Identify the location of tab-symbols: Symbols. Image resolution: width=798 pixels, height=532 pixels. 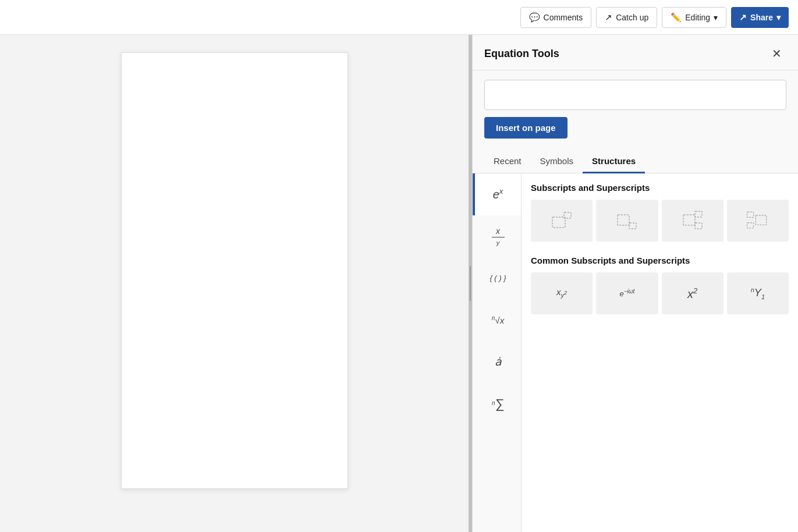
(557, 162).